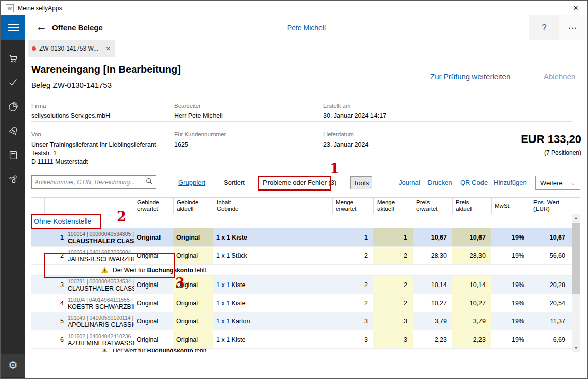 This screenshot has height=379, width=588. I want to click on chevron-down-icon: ⌄, so click(573, 183).